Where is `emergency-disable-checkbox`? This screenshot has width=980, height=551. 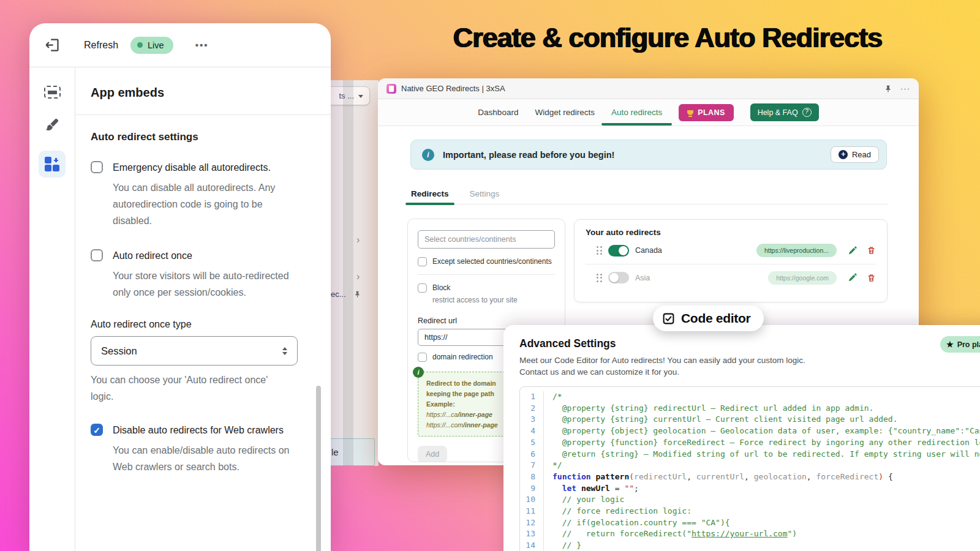
emergency-disable-checkbox is located at coordinates (97, 167).